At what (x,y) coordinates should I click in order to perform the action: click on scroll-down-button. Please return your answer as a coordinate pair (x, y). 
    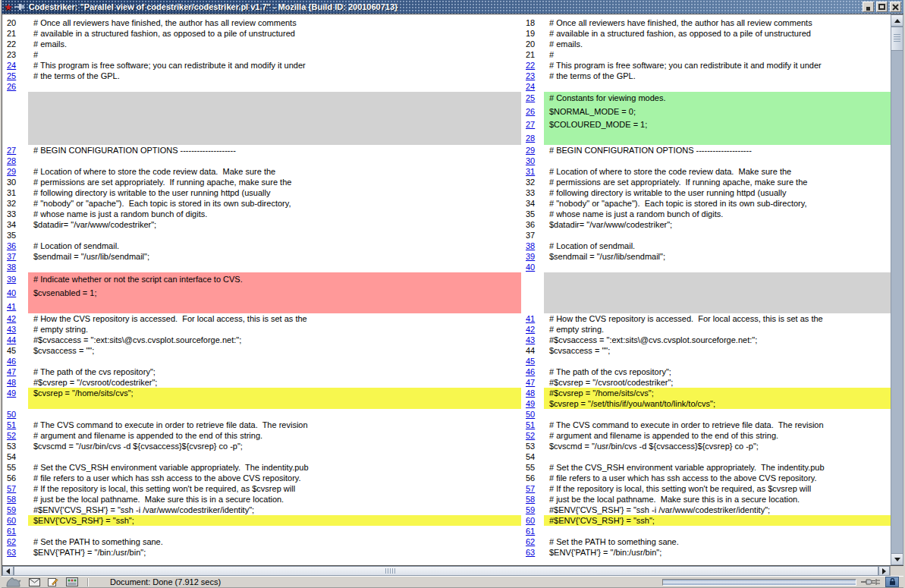
    Looking at the image, I should click on (897, 559).